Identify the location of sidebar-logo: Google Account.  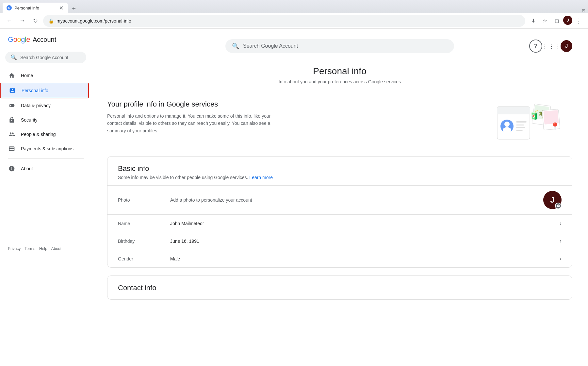
(46, 43).